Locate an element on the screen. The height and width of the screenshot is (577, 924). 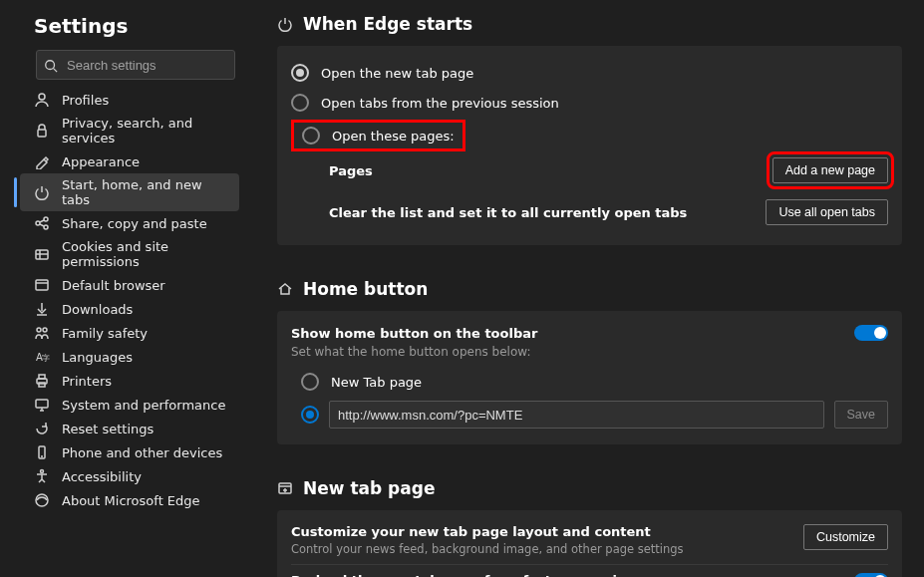
sidebar-item-label: Default browser is located at coordinates (114, 285).